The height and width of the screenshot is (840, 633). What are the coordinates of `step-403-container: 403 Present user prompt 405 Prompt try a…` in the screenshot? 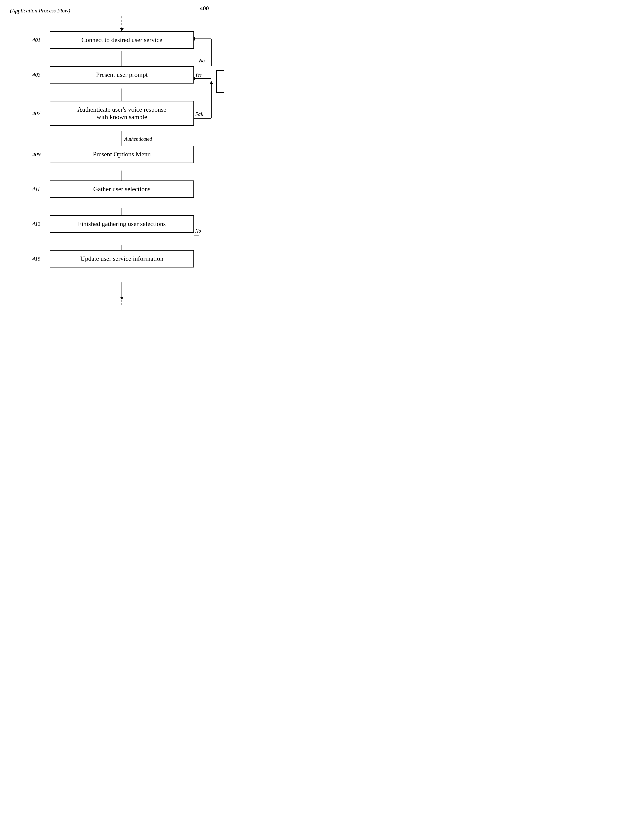 It's located at (122, 75).